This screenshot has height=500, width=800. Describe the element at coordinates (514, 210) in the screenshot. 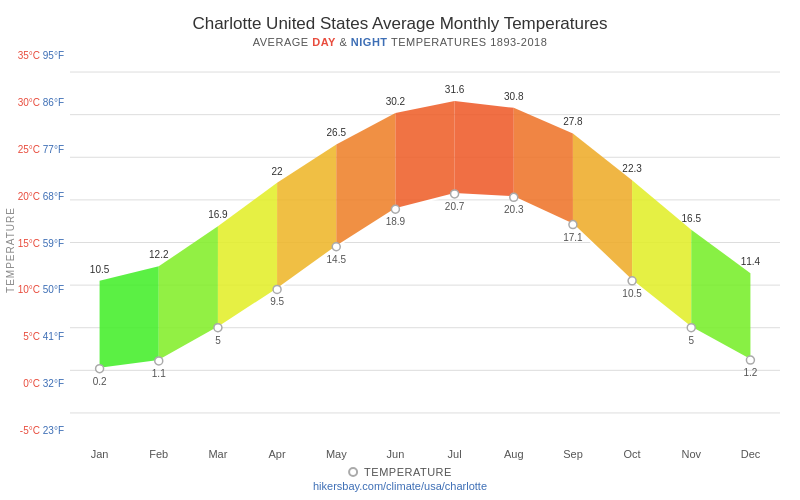

I see `night-temp-label: 20.3` at that location.